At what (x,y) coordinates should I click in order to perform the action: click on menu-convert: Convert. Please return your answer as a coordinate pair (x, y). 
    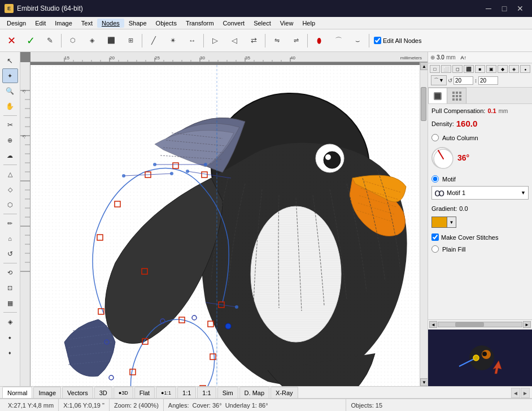
    Looking at the image, I should click on (234, 23).